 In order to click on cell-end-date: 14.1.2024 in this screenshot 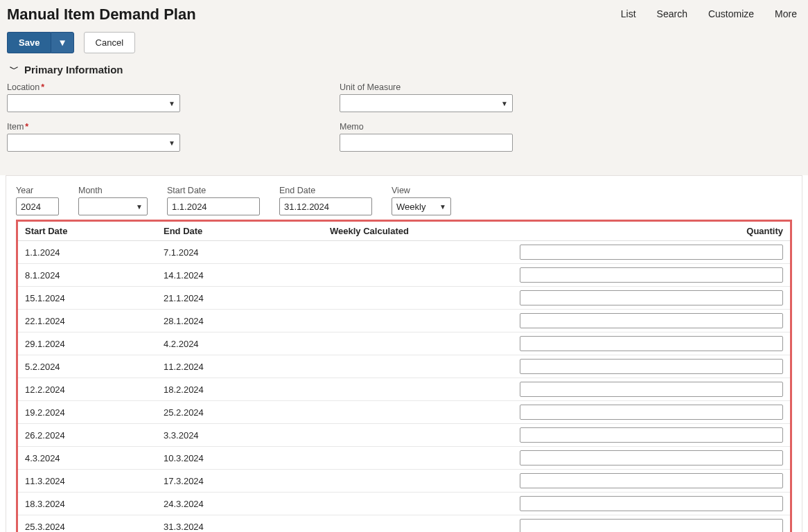, I will do `click(240, 276)`.